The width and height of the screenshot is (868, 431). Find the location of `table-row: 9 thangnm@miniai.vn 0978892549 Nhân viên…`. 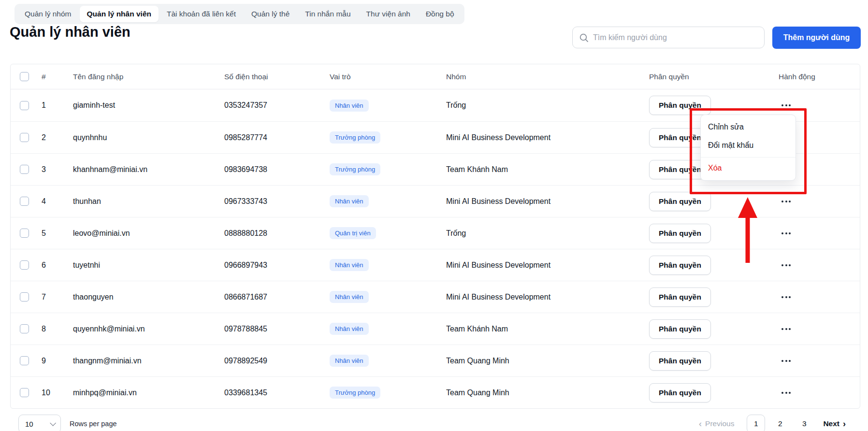

table-row: 9 thangnm@miniai.vn 0978892549 Nhân viên… is located at coordinates (435, 360).